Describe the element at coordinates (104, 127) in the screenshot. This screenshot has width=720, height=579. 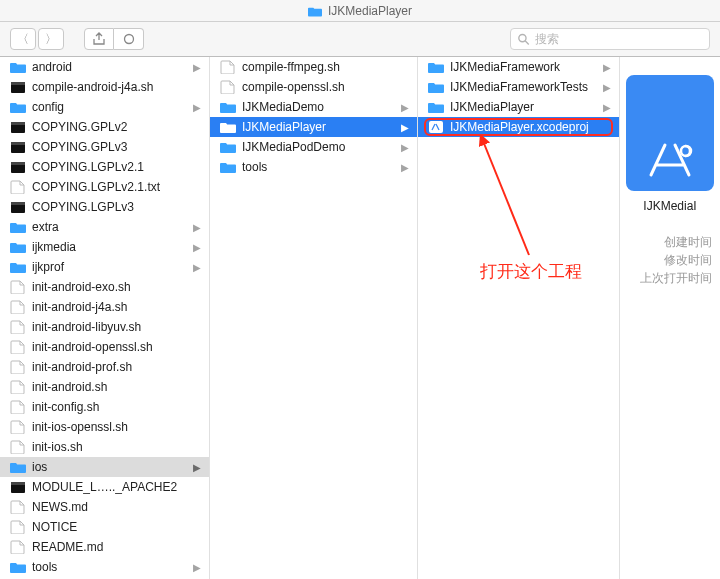
I see `file-row: COPYING.GPLv2` at that location.